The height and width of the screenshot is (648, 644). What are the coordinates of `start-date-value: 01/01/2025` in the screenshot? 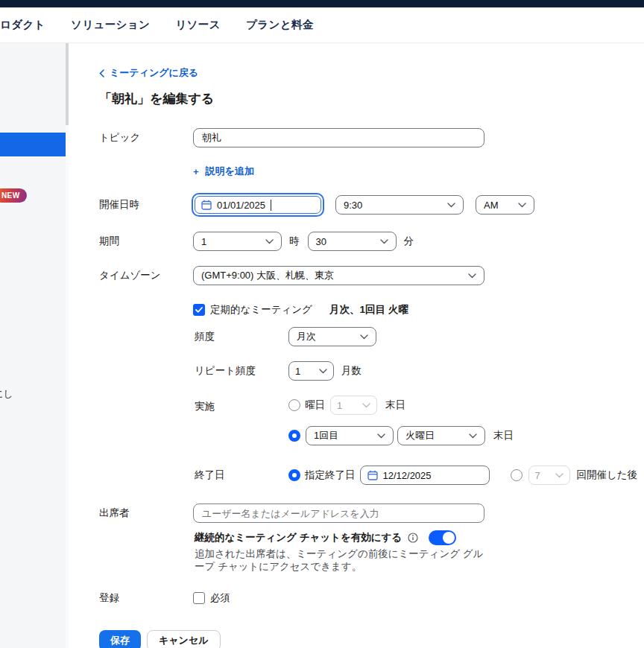 It's located at (242, 206).